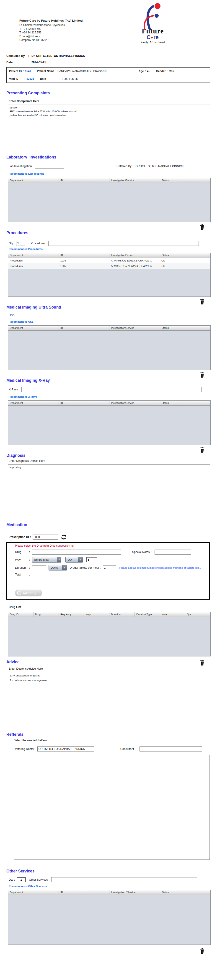 The height and width of the screenshot is (980, 212). I want to click on procedures-field-label: Procedures, so click(38, 243).